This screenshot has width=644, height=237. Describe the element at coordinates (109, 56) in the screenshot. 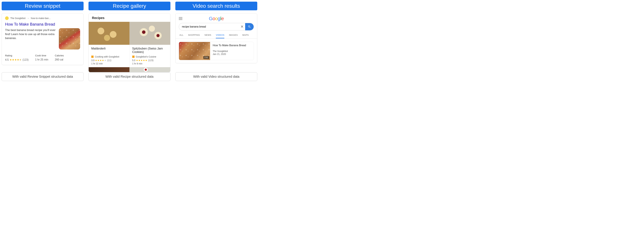

I see `recipe-card-0: Mailänderli Cooking with Googlebot 3.9 ★…` at that location.